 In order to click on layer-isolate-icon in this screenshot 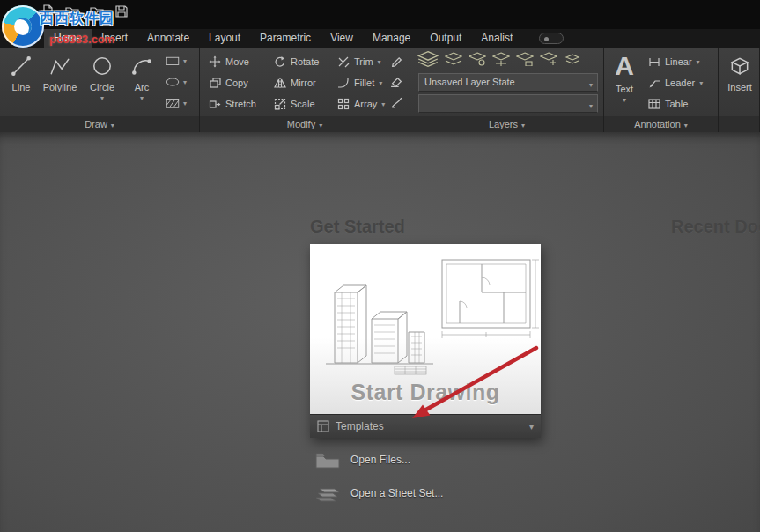, I will do `click(477, 59)`.